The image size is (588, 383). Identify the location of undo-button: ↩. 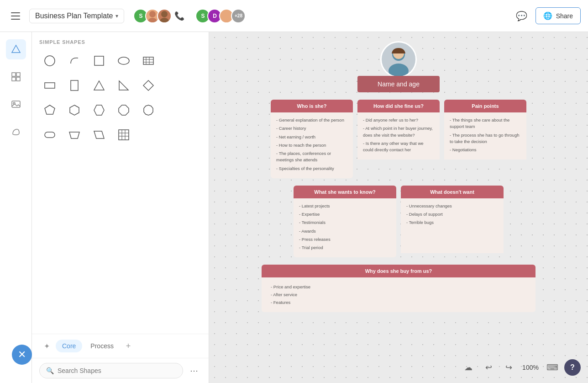
(488, 367).